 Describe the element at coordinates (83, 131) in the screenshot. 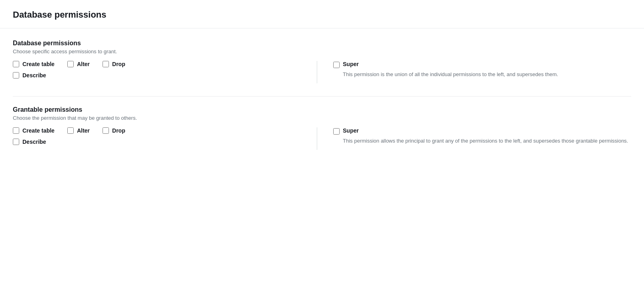

I see `grant-alter-label: Alter` at that location.